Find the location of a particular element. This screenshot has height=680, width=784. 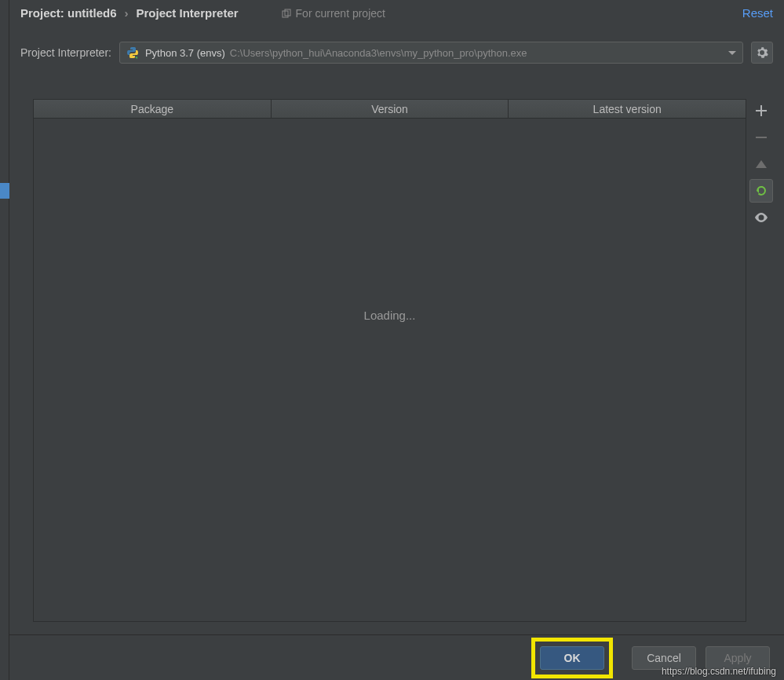

interpreter-label: Project Interpreter: is located at coordinates (66, 53).